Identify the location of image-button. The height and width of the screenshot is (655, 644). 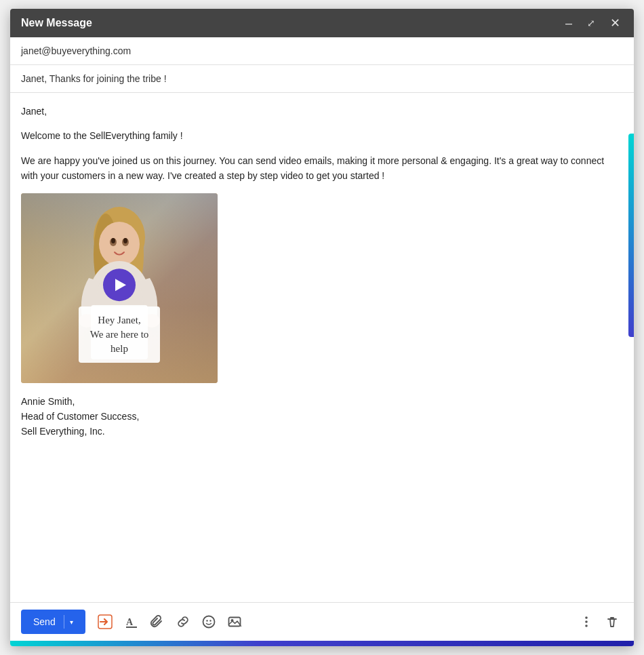
(235, 622).